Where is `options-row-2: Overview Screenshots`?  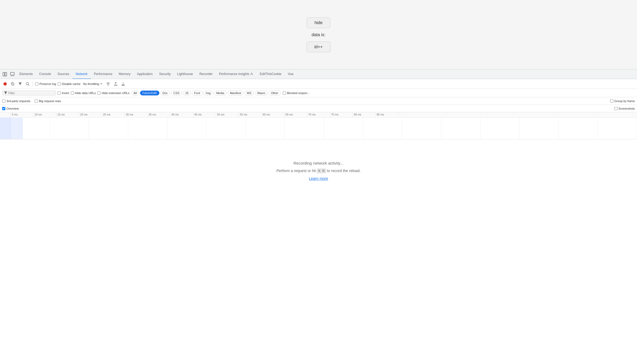
options-row-2: Overview Screenshots is located at coordinates (318, 109).